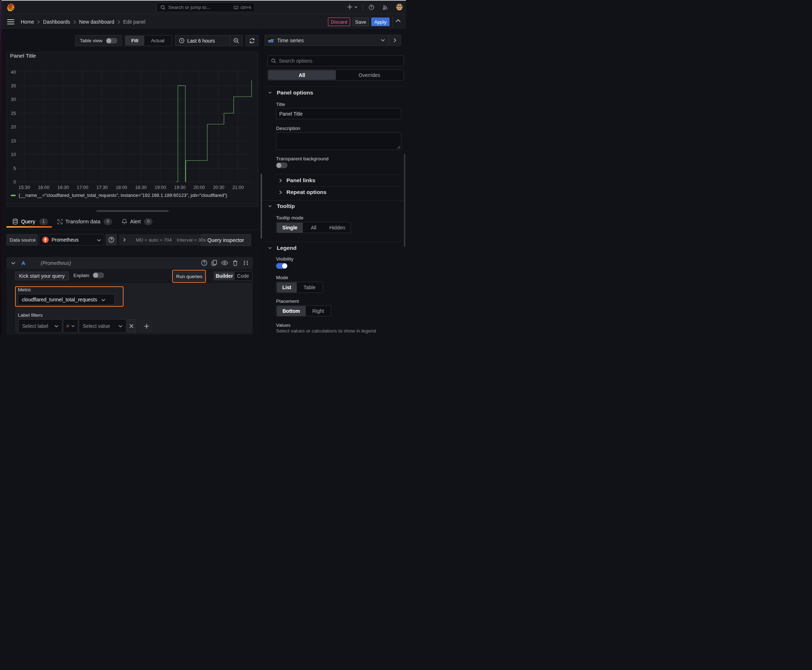 The image size is (812, 670). I want to click on svg-text: 20:00, so click(199, 188).